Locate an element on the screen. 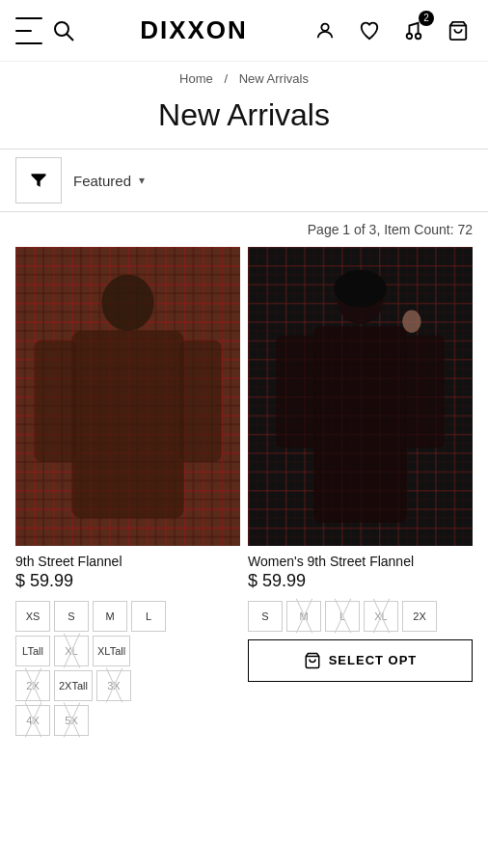 The image size is (488, 868). pagination-text: Page 1 of 3, Item Count: 72 is located at coordinates (390, 230).